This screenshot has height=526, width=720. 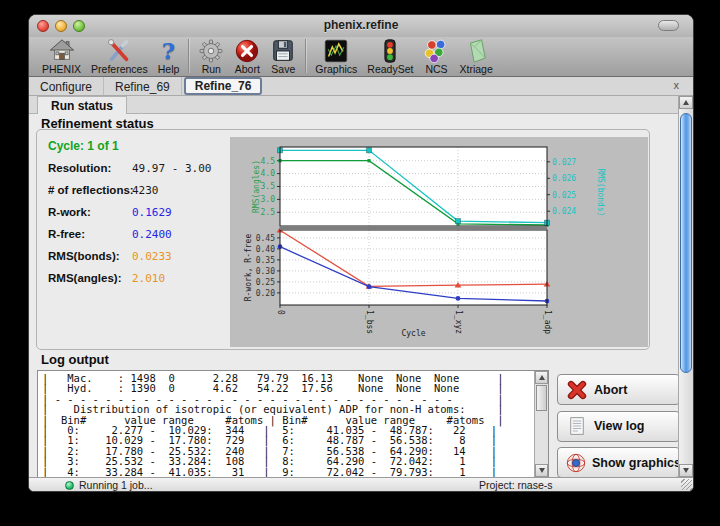 I want to click on svg-text: 0.025, so click(x=564, y=196).